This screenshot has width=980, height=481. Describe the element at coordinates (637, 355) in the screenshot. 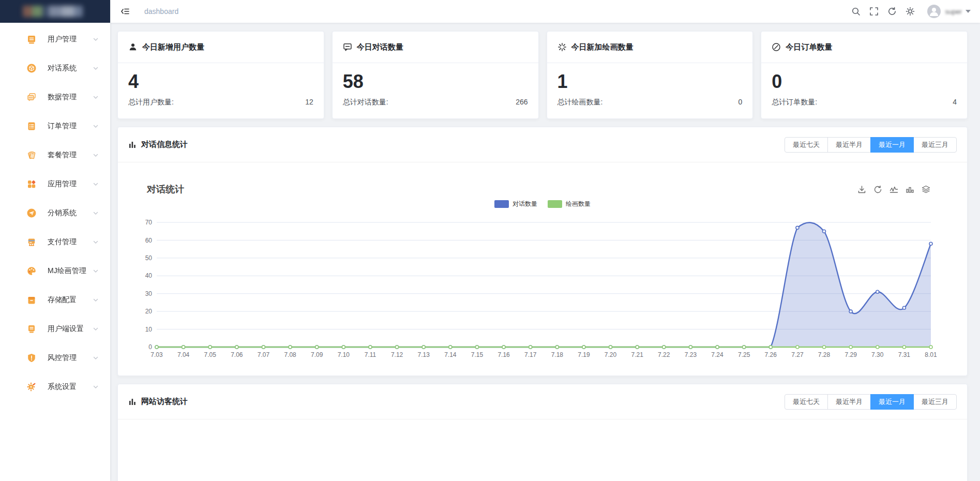

I see `x-axis-label: 7.21` at that location.